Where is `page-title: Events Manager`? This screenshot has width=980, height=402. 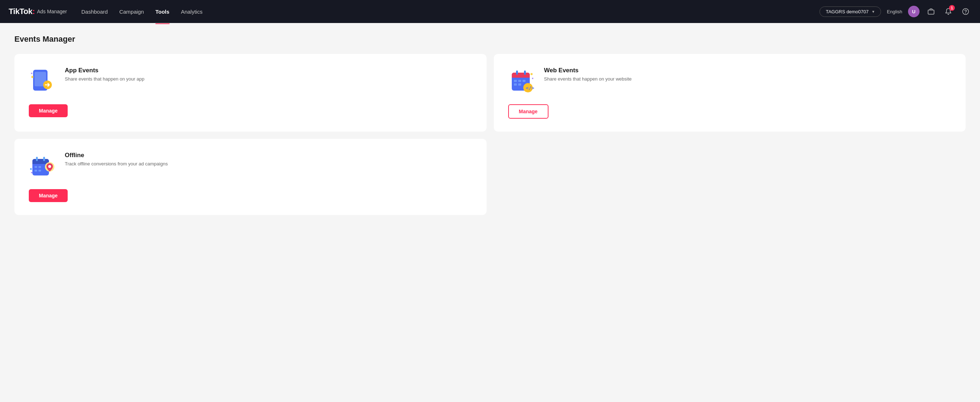
page-title: Events Manager is located at coordinates (490, 39).